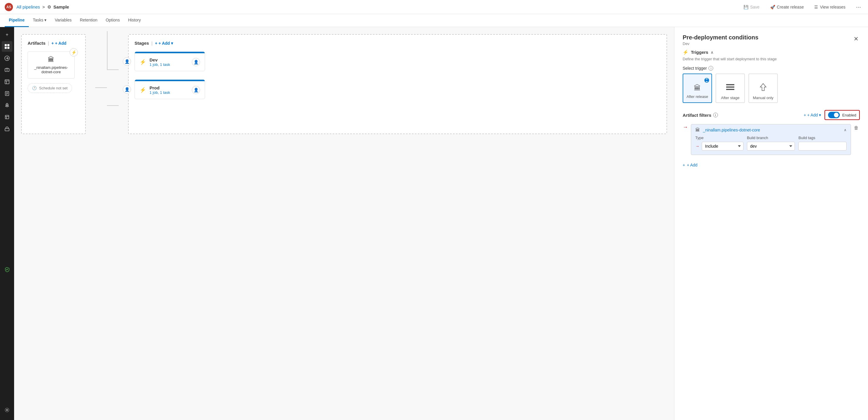  What do you see at coordinates (398, 61) in the screenshot?
I see `dev-stage-row: 👤 ⚡ Dev 1 job, 1 task 👤` at bounding box center [398, 61].